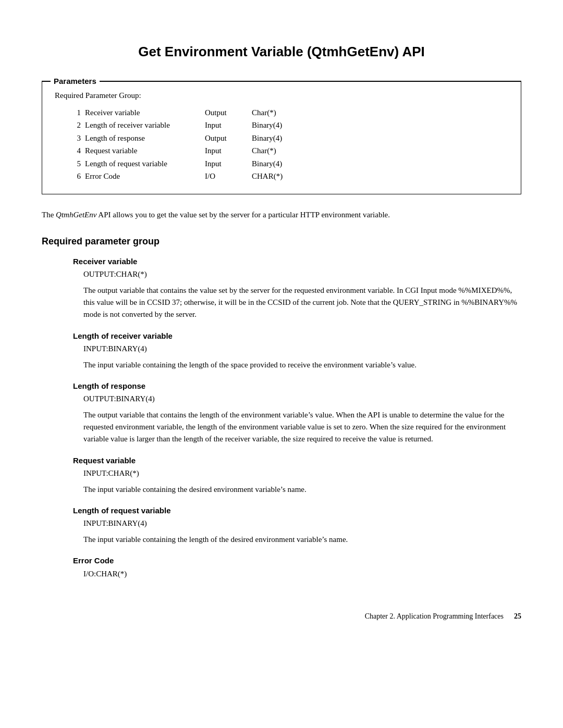 The width and height of the screenshot is (563, 728). Describe the element at coordinates (302, 473) in the screenshot. I see `param-type-line: INPUT:CHAR(*)` at that location.